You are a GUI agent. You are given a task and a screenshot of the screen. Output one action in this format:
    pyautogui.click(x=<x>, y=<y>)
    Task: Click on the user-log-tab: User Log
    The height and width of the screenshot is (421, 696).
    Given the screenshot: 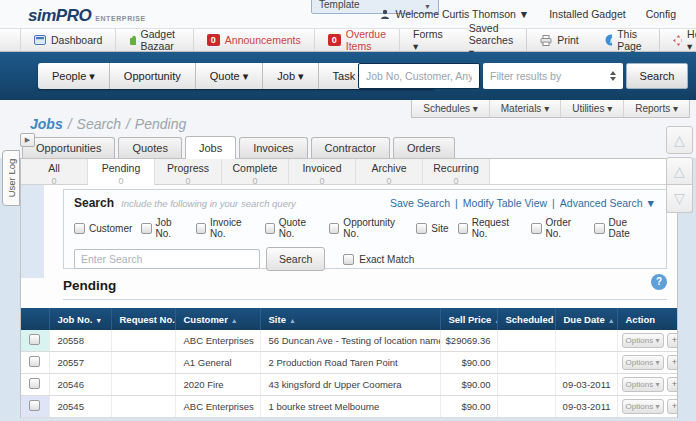 What is the action you would take?
    pyautogui.click(x=11, y=178)
    